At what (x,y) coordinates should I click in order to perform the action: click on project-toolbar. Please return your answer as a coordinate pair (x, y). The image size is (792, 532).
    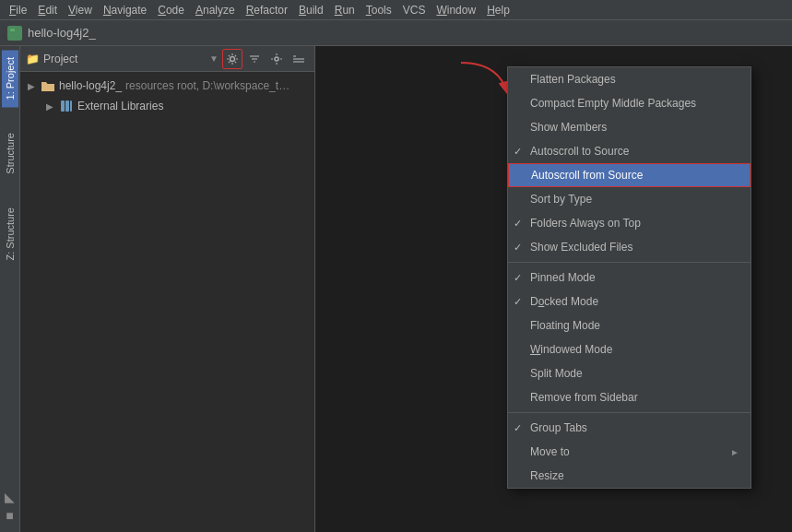
    Looking at the image, I should click on (266, 59).